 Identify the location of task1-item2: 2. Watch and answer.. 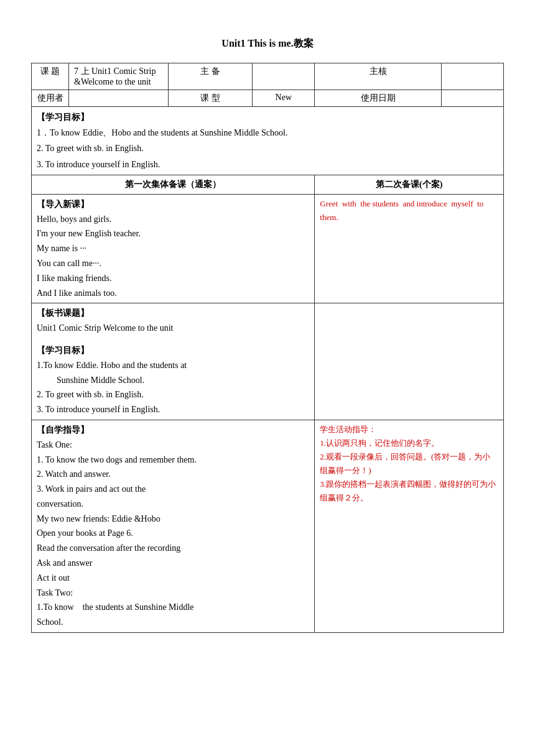
(173, 474).